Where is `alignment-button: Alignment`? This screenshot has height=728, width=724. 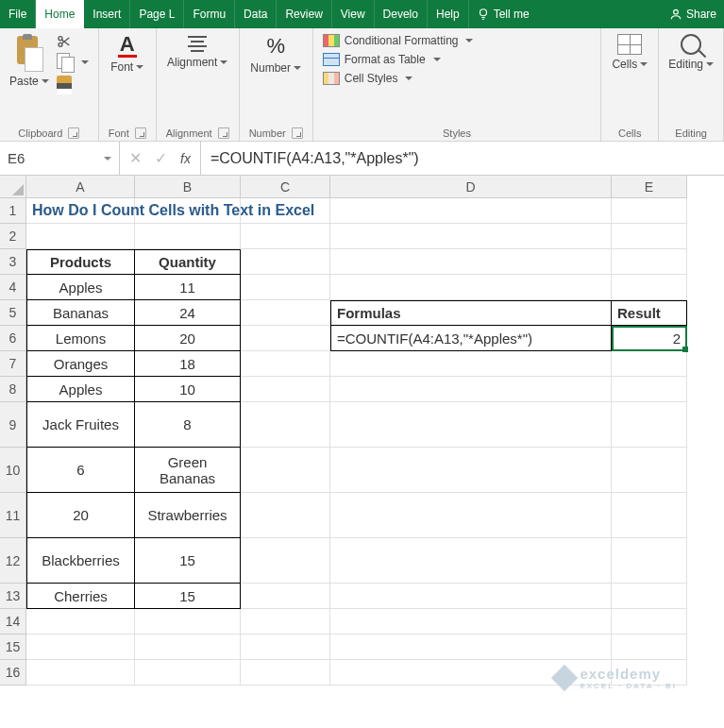
alignment-button: Alignment is located at coordinates (197, 51).